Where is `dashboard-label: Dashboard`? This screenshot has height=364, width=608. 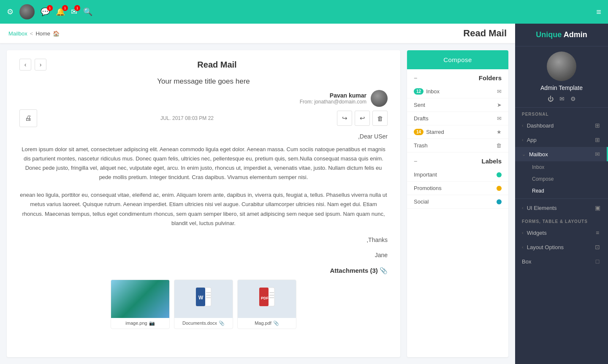 dashboard-label: Dashboard is located at coordinates (540, 126).